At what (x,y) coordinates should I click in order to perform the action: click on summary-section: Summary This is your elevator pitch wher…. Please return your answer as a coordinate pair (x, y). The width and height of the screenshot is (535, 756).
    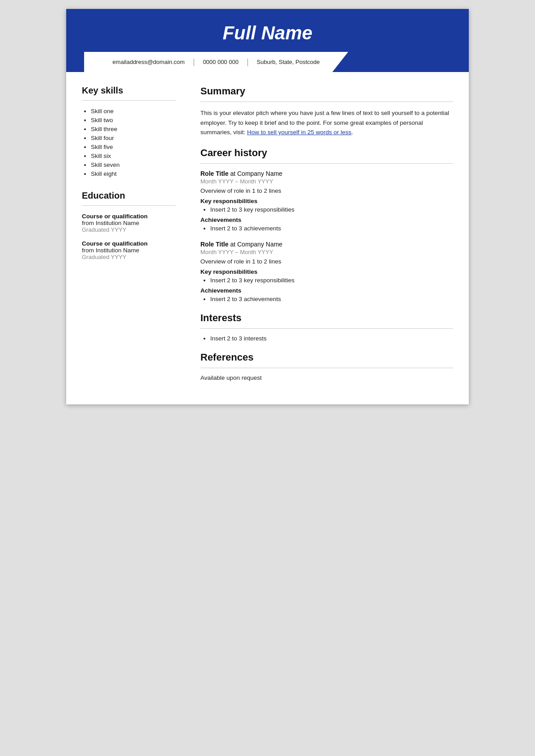
    Looking at the image, I should click on (327, 111).